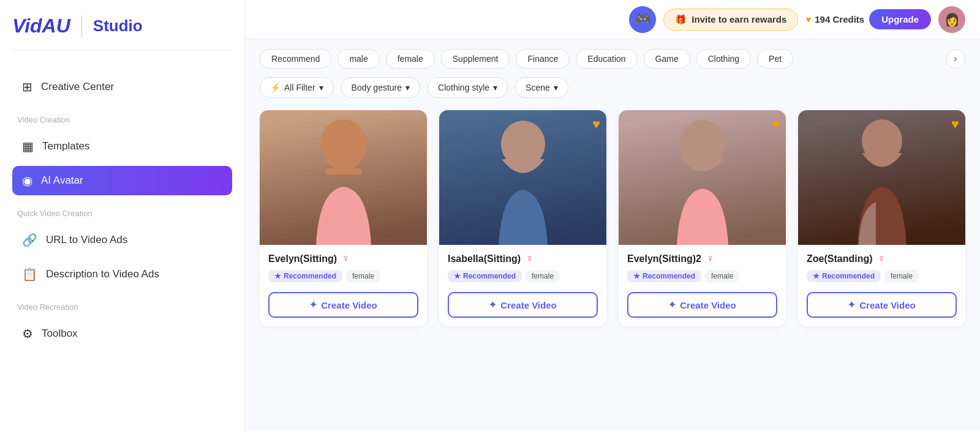  What do you see at coordinates (296, 88) in the screenshot?
I see `all-filter-button: ⚡ All Filter ▾` at bounding box center [296, 88].